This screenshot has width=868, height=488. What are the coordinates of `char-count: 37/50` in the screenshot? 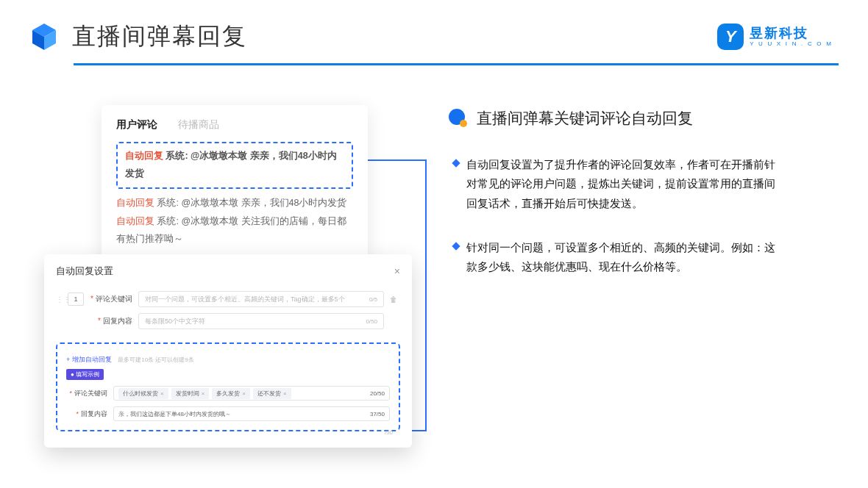 It's located at (377, 415).